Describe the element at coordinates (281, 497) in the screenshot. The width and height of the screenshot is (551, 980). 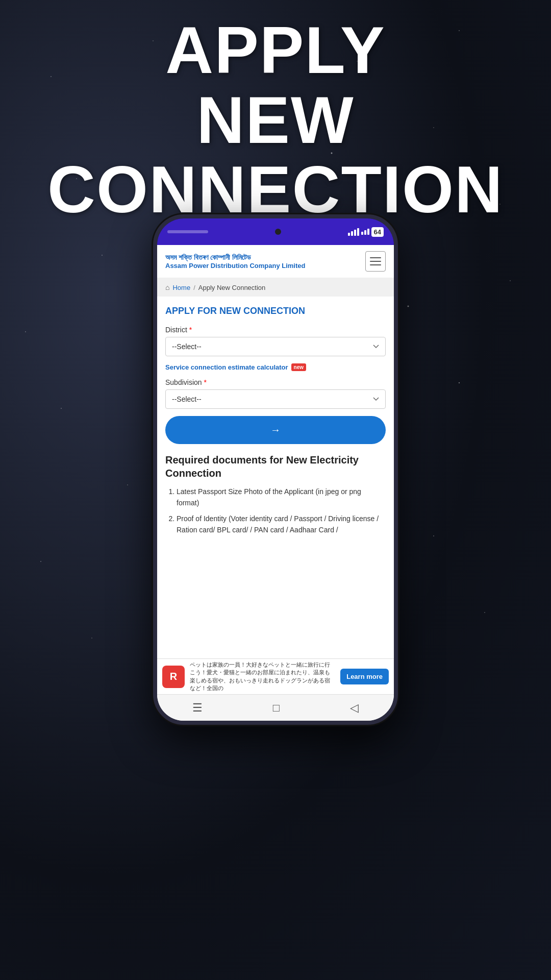
I see `list-item: Latest Passport Size Photo of the Applic…` at that location.